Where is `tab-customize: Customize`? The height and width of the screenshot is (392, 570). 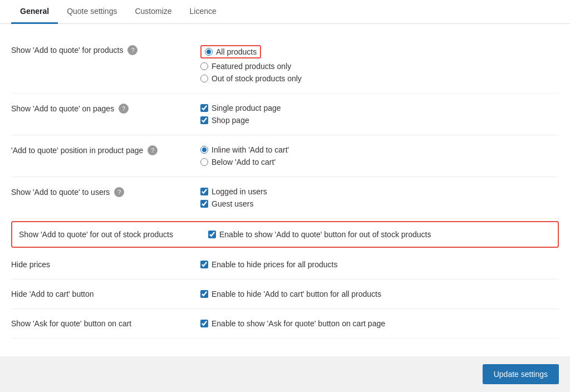
tab-customize: Customize is located at coordinates (153, 12).